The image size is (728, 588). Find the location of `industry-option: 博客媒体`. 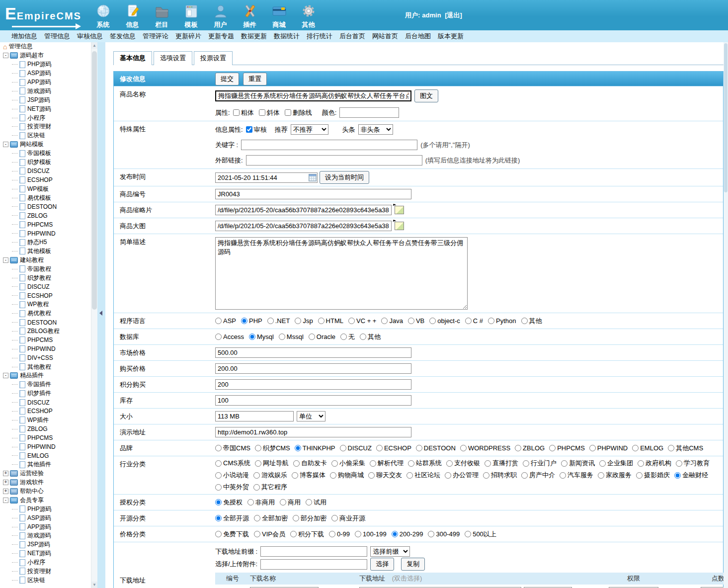

industry-option: 博客媒体 is located at coordinates (309, 475).